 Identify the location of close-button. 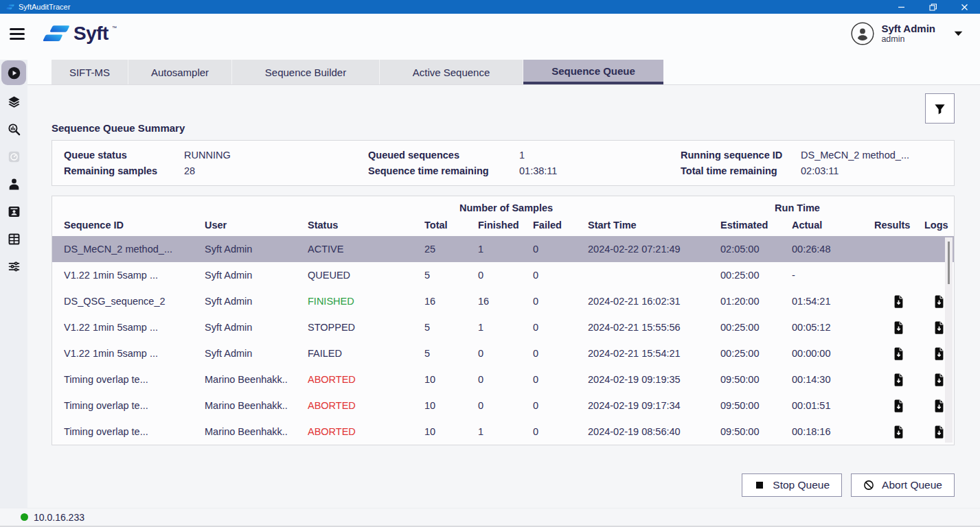
(964, 7).